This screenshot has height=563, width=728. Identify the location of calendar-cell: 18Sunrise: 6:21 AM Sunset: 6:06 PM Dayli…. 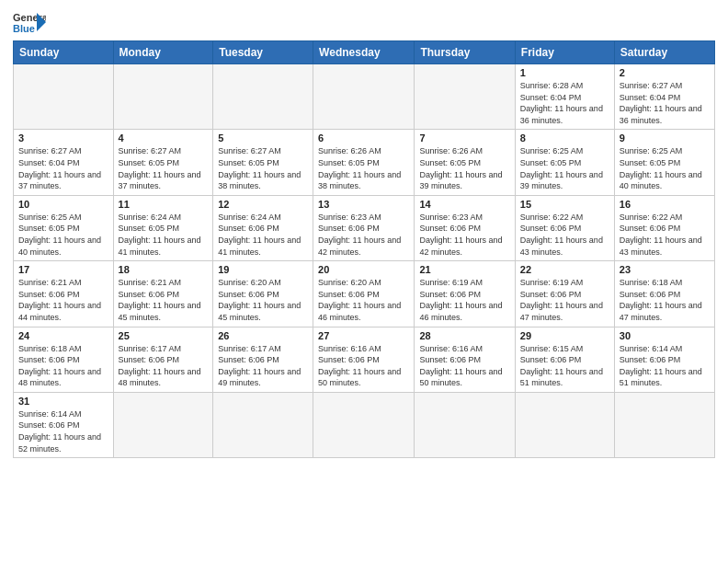
(164, 294).